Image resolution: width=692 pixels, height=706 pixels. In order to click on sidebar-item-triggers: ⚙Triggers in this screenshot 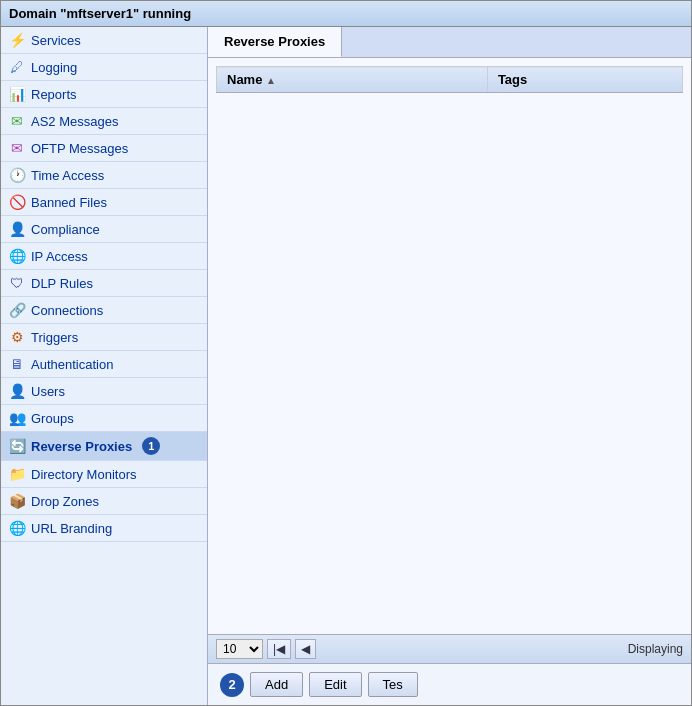, I will do `click(104, 338)`.